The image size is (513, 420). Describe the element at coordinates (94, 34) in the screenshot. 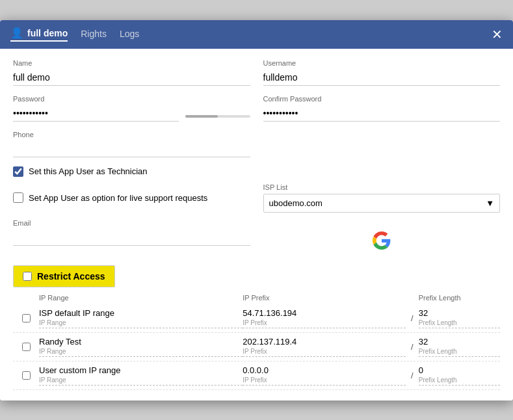

I see `rights-tab: Rights` at that location.